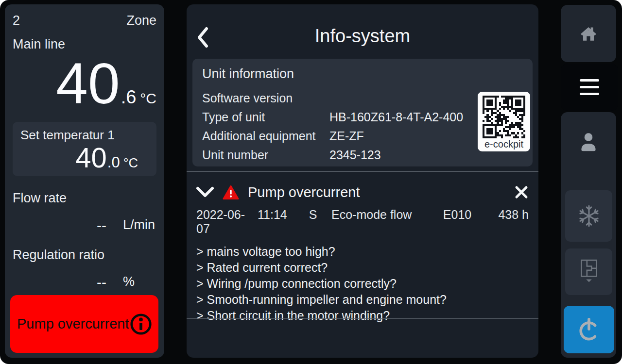 Image resolution: width=622 pixels, height=364 pixels. I want to click on alarm-hint: > mains voltage too high?, so click(363, 251).